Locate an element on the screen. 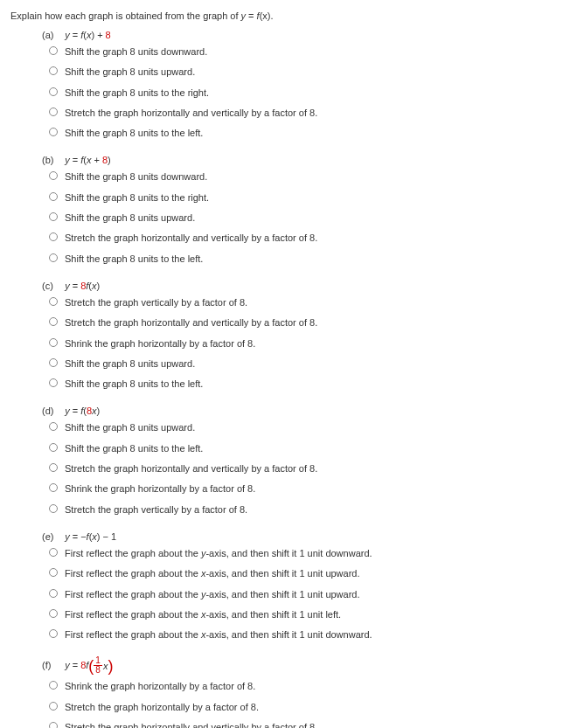 This screenshot has width=577, height=728. question-equation: y = f(x + 8) is located at coordinates (86, 160).